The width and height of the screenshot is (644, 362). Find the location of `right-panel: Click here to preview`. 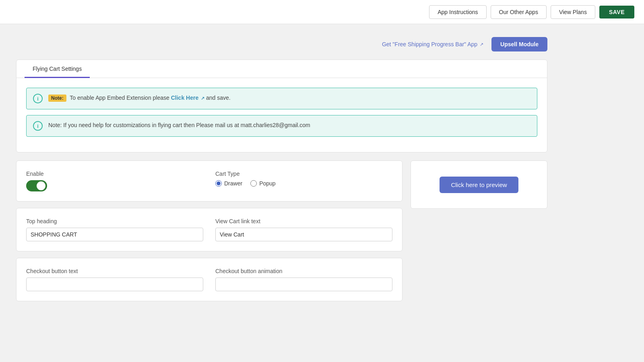

right-panel: Click here to preview is located at coordinates (479, 231).